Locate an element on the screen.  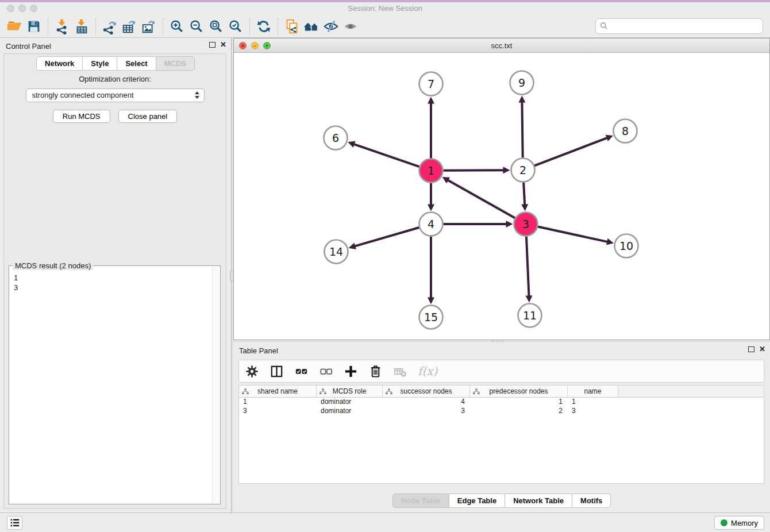
memory-status-icon is located at coordinates (724, 523).